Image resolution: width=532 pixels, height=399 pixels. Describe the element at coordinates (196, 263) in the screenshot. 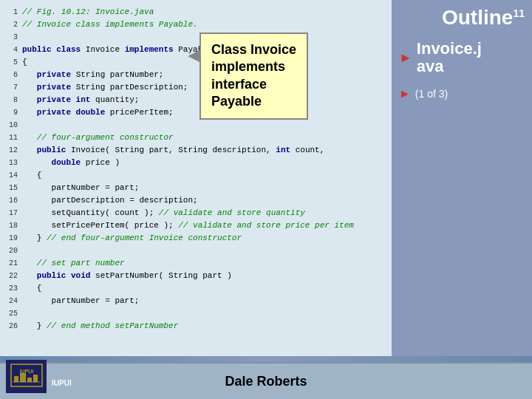

I see `code-line-21: 21 // set part number` at that location.